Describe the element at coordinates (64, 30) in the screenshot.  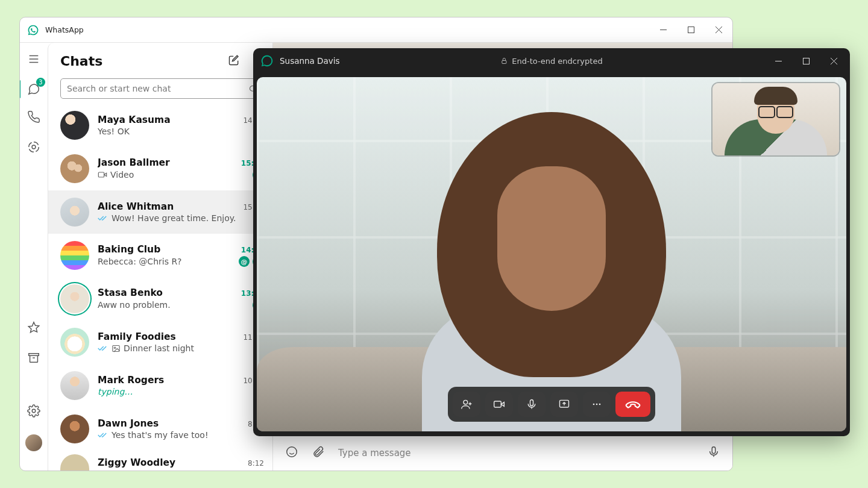
I see `app-title: WhatsApp` at that location.